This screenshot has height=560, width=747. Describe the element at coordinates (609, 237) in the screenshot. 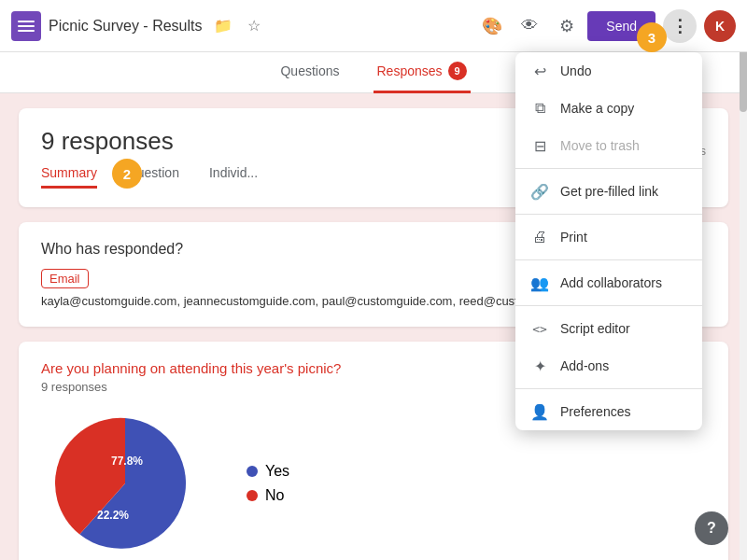

I see `menu-item-print: 🖨 Print` at that location.